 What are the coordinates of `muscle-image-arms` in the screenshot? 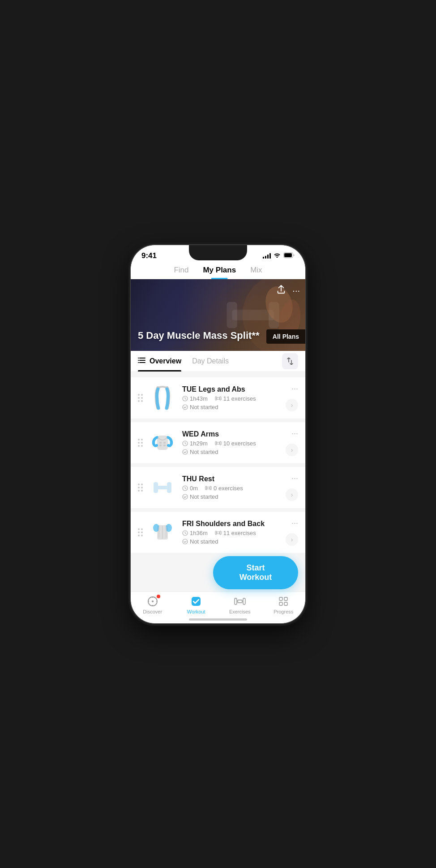 It's located at (162, 443).